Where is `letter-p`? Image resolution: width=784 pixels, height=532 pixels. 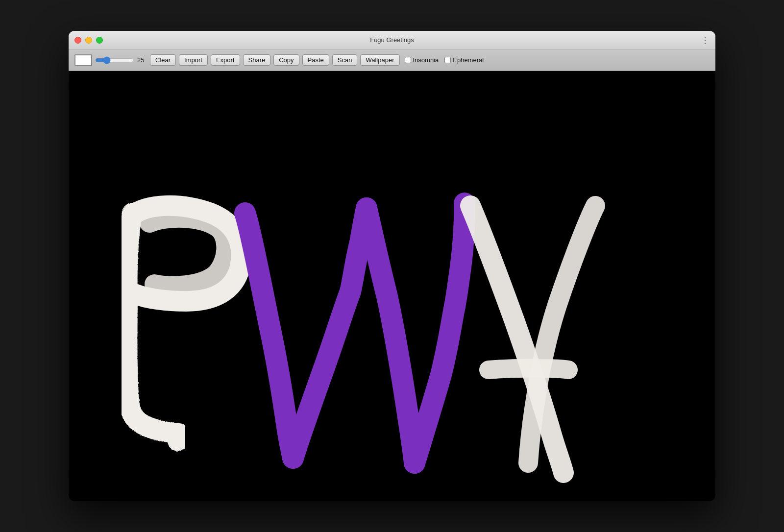
letter-p is located at coordinates (184, 323).